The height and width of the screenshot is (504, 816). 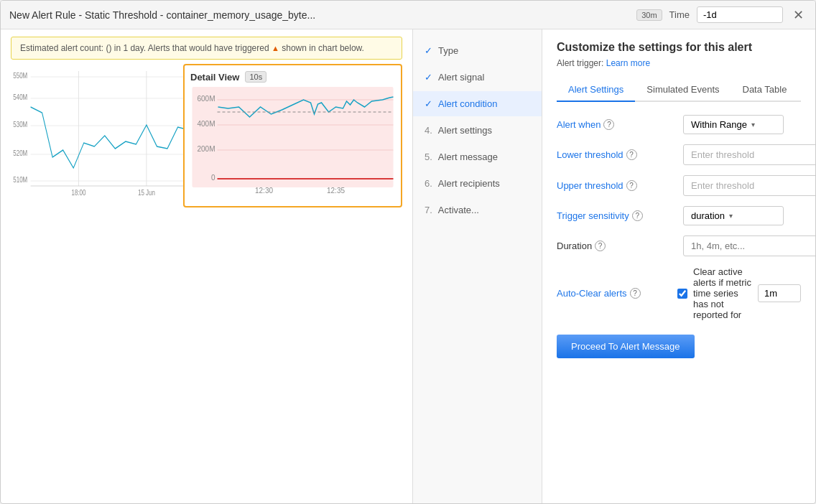 I want to click on duration-help-icon: ?, so click(x=601, y=246).